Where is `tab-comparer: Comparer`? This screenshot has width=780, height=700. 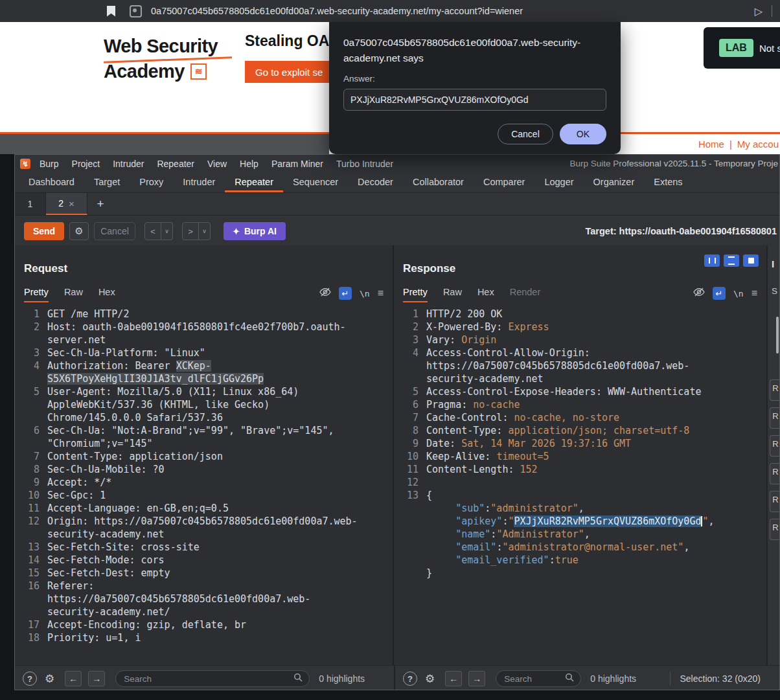
tab-comparer: Comparer is located at coordinates (504, 183).